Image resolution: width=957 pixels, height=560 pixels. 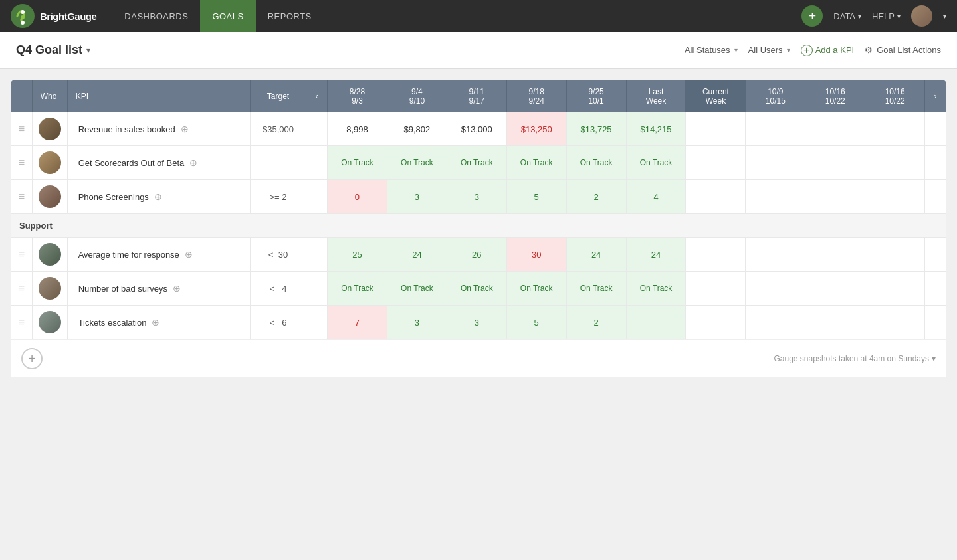 What do you see at coordinates (813, 50) in the screenshot?
I see `header-actions: All Statuses ▾ All Users ▾ + Add a KPI ⚙…` at bounding box center [813, 50].